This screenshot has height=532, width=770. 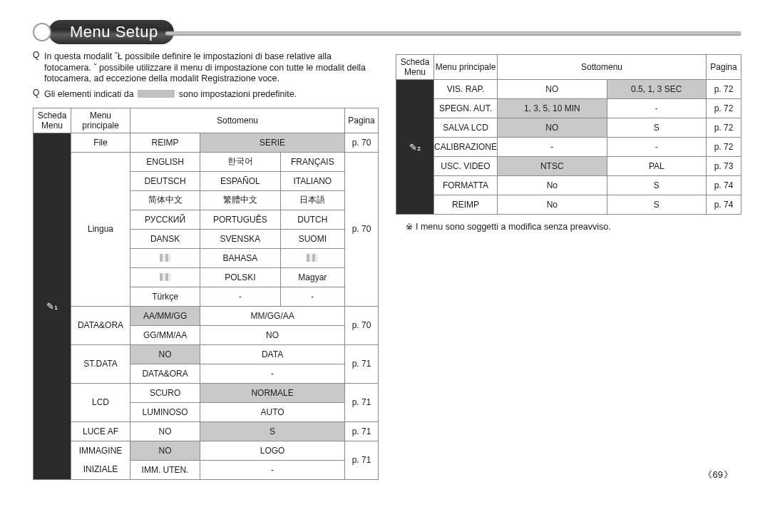 I want to click on lozenge-cap-icon, so click(x=42, y=32).